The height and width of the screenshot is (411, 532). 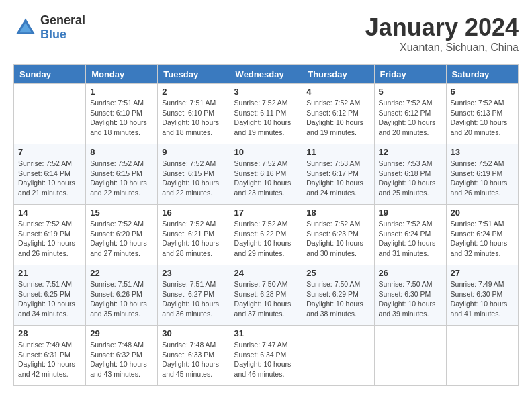 I want to click on calendar-day-cell: 27Sunrise: 7:49 AMSunset: 6:30 PMDayligh…, so click(x=482, y=295).